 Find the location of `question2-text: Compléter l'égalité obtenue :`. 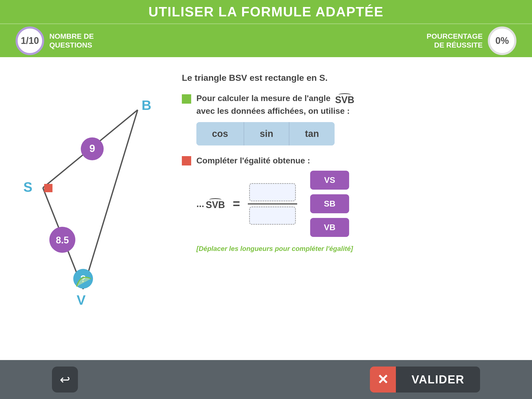

question2-text: Compléter l'égalité obtenue : is located at coordinates (253, 161).